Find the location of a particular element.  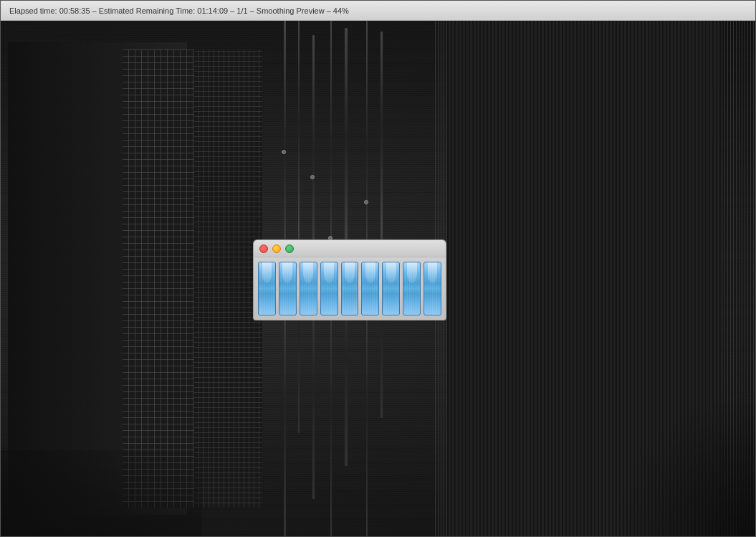

floating-dialog is located at coordinates (350, 280).